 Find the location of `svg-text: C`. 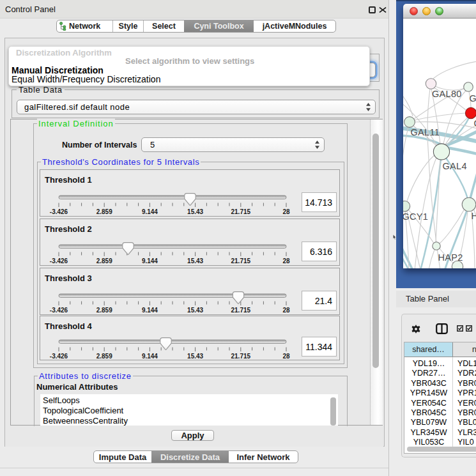

svg-text: C is located at coordinates (475, 123).